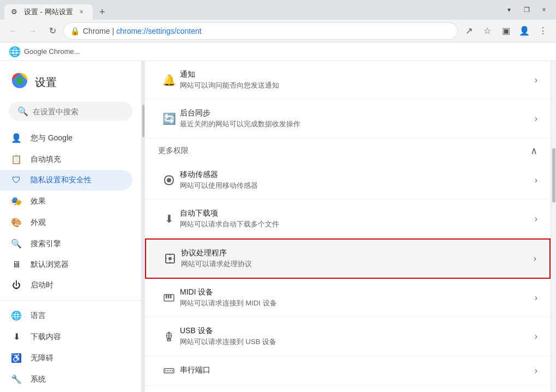  What do you see at coordinates (16, 285) in the screenshot?
I see `startup-icon: ⏻` at bounding box center [16, 285].